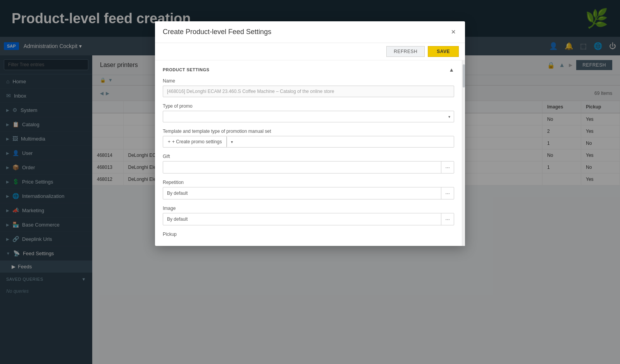 This screenshot has width=620, height=364. I want to click on name-input, so click(308, 91).